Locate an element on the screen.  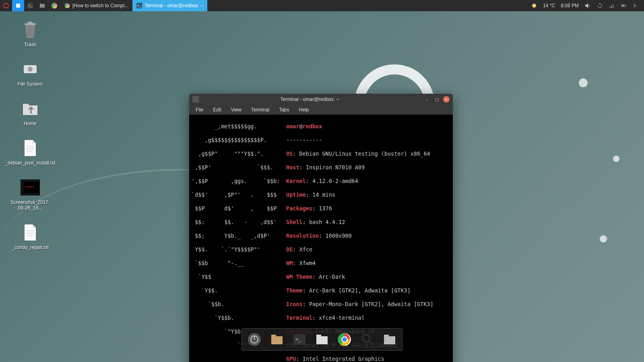
clock-text: 8:06 PM is located at coordinates (570, 6).